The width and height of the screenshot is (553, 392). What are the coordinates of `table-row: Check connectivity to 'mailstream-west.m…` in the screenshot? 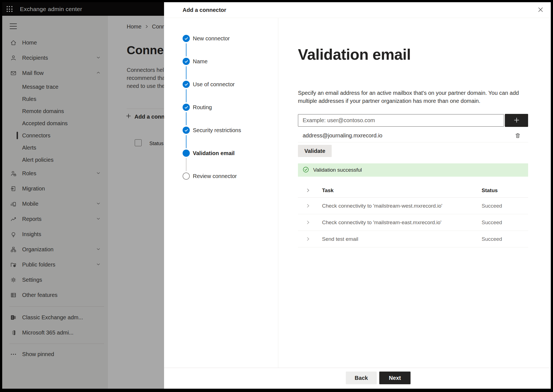 It's located at (413, 206).